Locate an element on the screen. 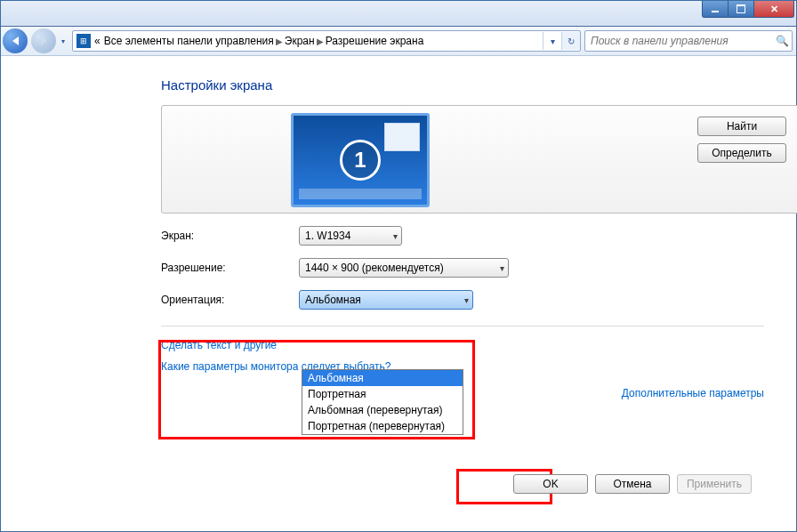  apply-button: Применить is located at coordinates (714, 484).